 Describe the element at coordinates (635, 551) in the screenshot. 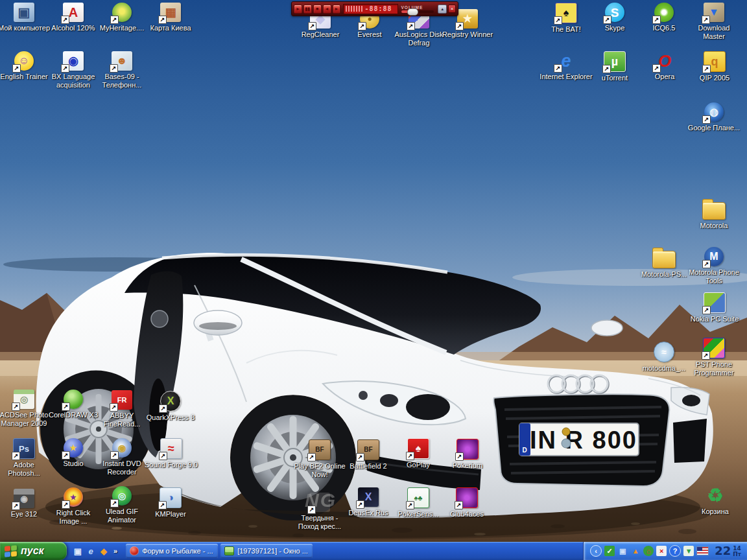

I see `avira-antivirus-icon: ▲` at that location.